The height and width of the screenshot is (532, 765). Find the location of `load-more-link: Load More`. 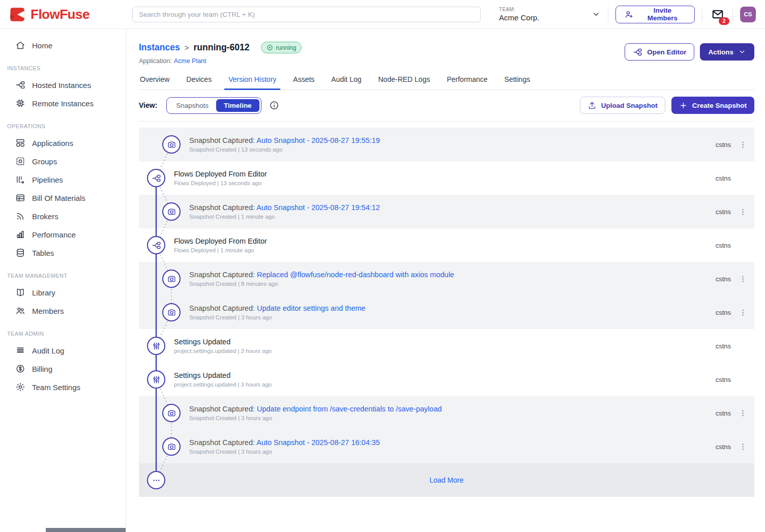

load-more-link: Load More is located at coordinates (447, 480).